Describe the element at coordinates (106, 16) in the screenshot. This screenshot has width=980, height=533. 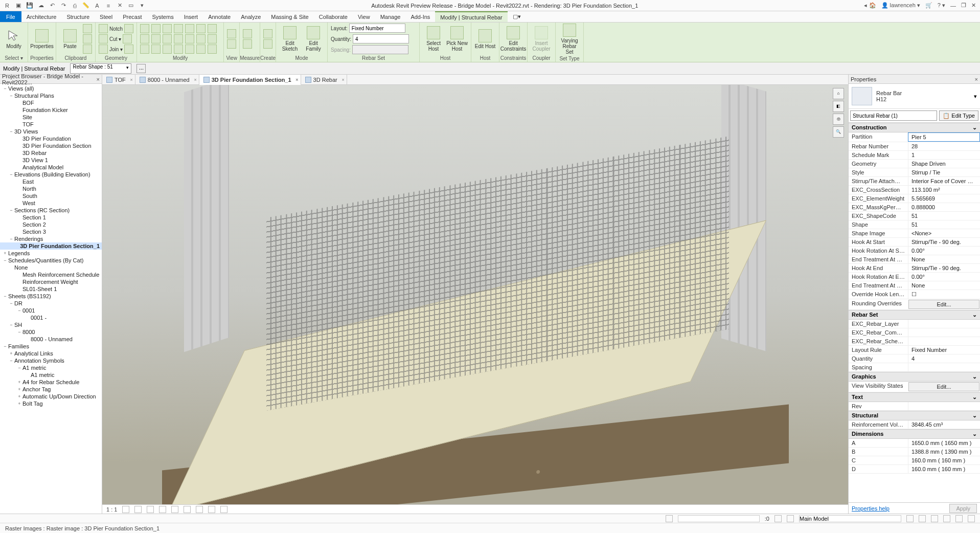
I see `menu-tab-steel: Steel` at that location.